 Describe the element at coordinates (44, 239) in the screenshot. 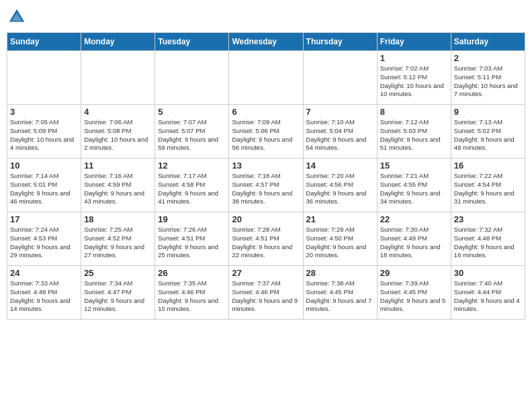

I see `calendar-cell: 17Sunrise: 7:24 AM Sunset: 4:53 PM Dayli…` at that location.